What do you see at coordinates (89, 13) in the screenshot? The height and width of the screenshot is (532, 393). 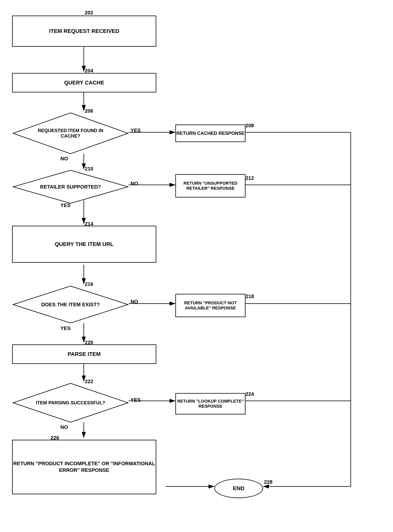 I see `step-label-202: 202` at bounding box center [89, 13].